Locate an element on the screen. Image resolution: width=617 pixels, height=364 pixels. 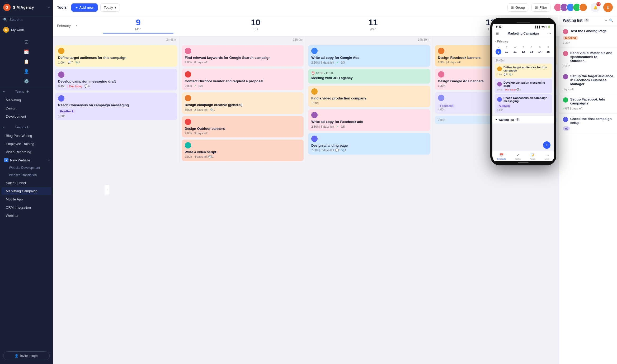
sidebar-item-crm-integration: CRM Integration is located at coordinates (26, 207).